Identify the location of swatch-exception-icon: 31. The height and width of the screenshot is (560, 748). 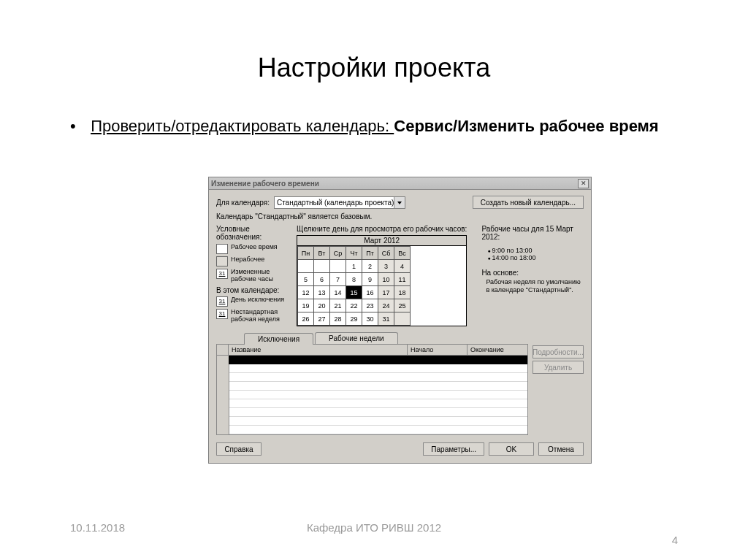
(222, 302).